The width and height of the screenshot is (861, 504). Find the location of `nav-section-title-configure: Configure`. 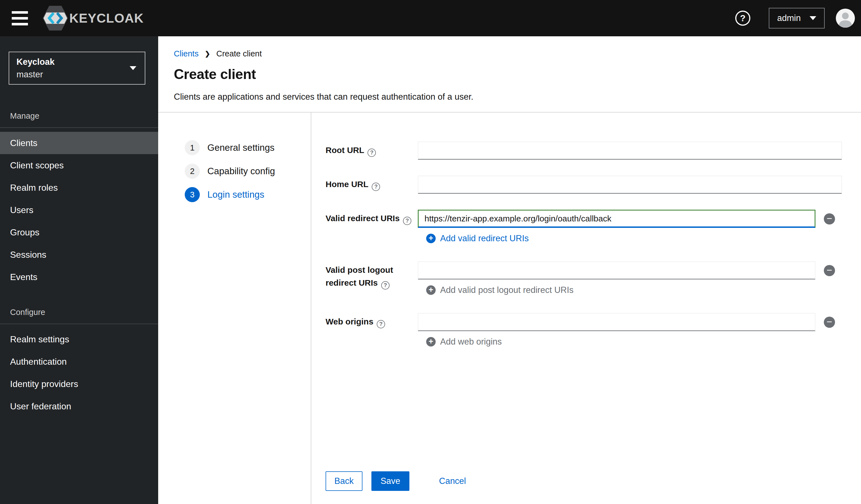

nav-section-title-configure: Configure is located at coordinates (84, 312).